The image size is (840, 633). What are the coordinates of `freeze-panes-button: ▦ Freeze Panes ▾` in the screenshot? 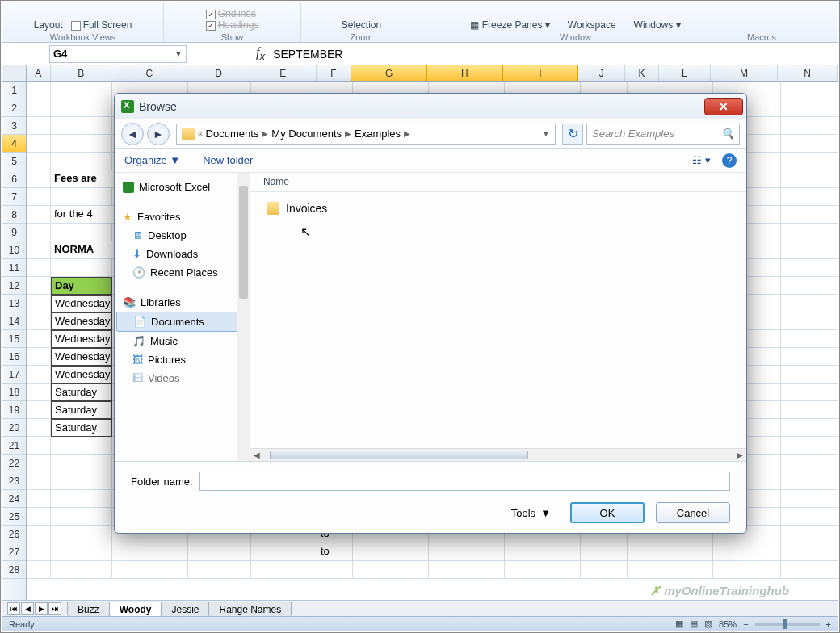 It's located at (510, 25).